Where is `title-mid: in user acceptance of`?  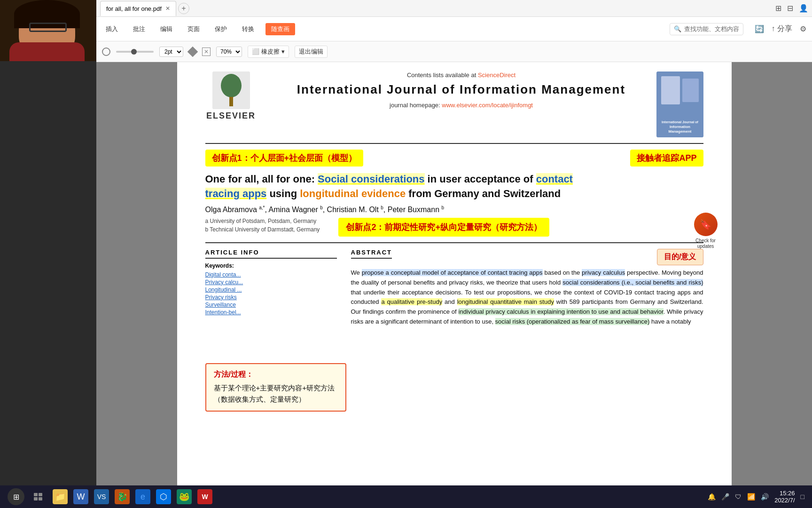
title-mid: in user acceptance of is located at coordinates (480, 179).